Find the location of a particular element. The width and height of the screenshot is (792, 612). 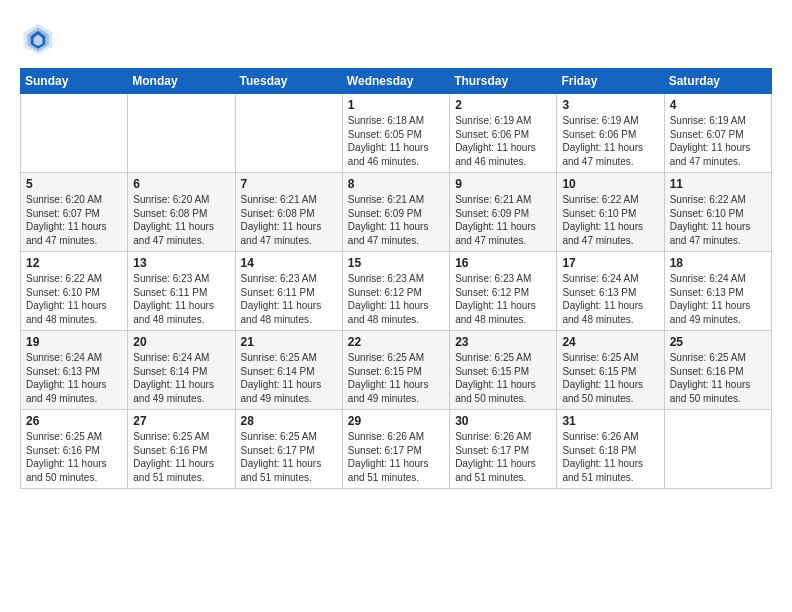

weekday-header-row: SundayMondayTuesdayWednesdayThursdayFrid… is located at coordinates (396, 82).